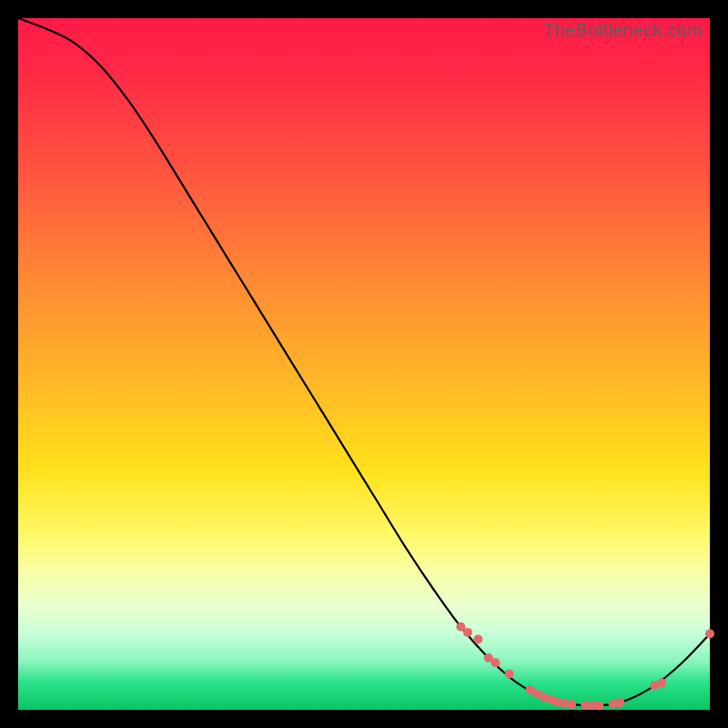 The image size is (728, 728). I want to click on marker-group, so click(585, 666).